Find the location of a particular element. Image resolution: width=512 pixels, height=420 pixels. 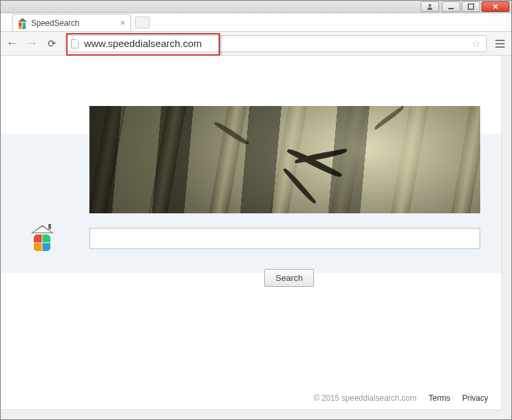

tab-close-icon: × is located at coordinates (123, 23).